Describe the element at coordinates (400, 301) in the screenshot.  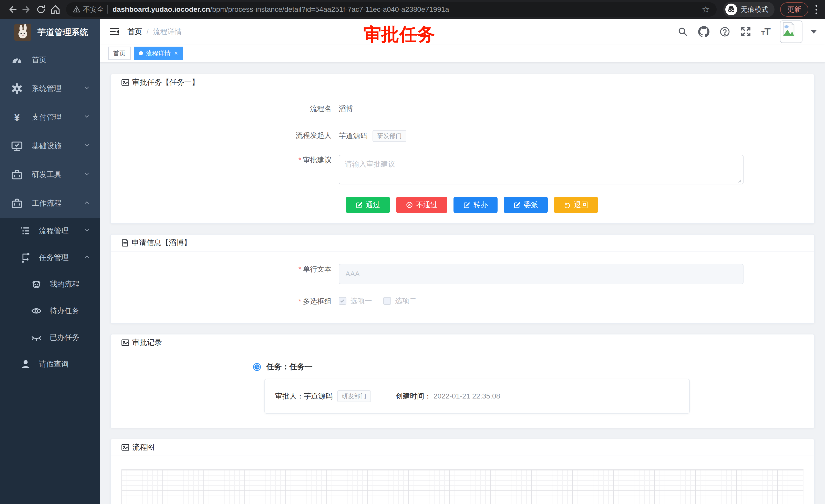
I see `checkbox-option-2: 选项二` at that location.